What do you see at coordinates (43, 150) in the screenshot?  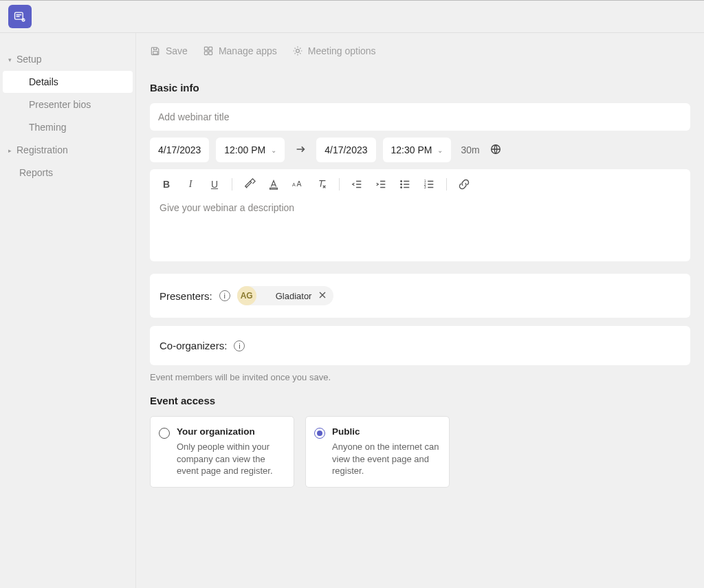 I see `sidebar-group-label: Registration` at bounding box center [43, 150].